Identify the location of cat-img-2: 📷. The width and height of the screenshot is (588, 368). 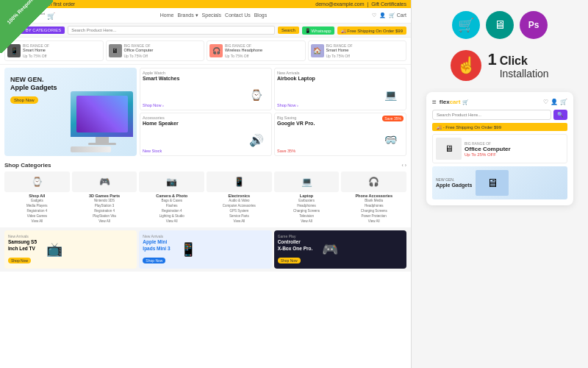
(172, 182).